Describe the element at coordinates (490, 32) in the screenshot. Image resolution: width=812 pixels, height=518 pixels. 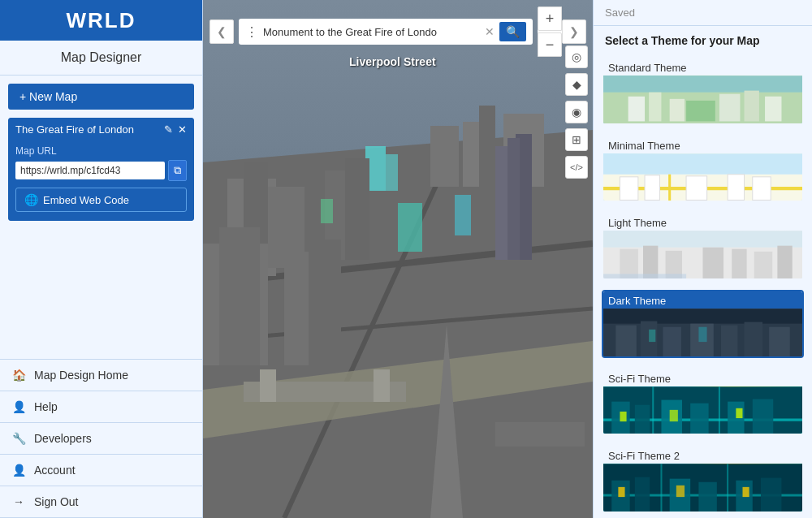
I see `search-clear-icon: ✕` at that location.